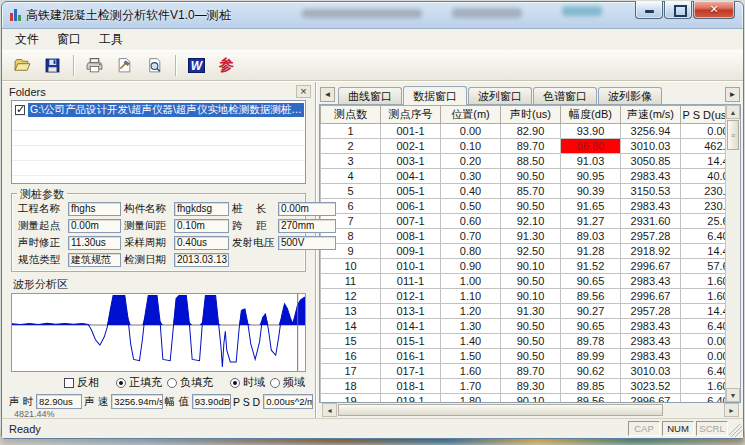  I want to click on param-field-6: 11.30us, so click(94, 243).